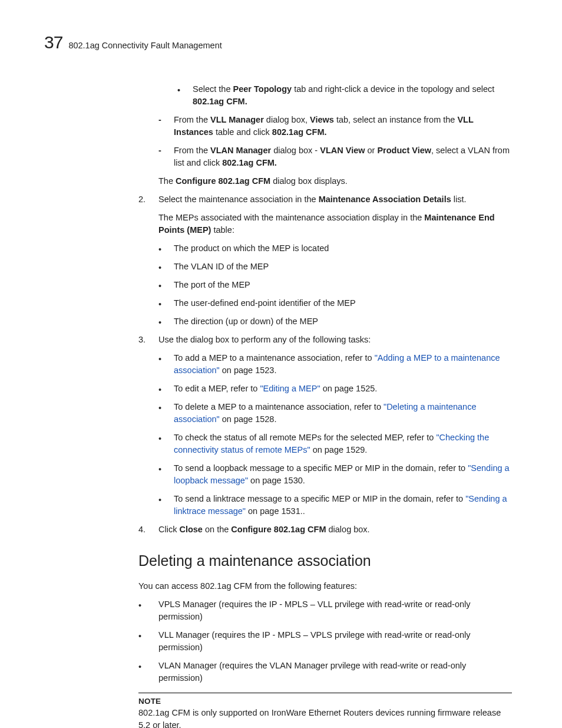  What do you see at coordinates (191, 529) in the screenshot?
I see `text-bold: Close` at bounding box center [191, 529].